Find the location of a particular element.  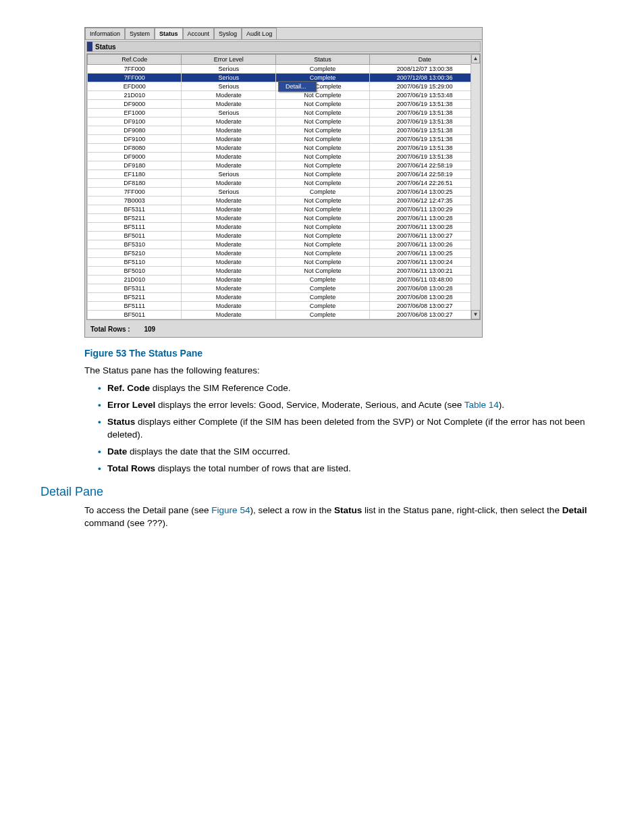

link-figure-54: Figure 54 is located at coordinates (231, 511).